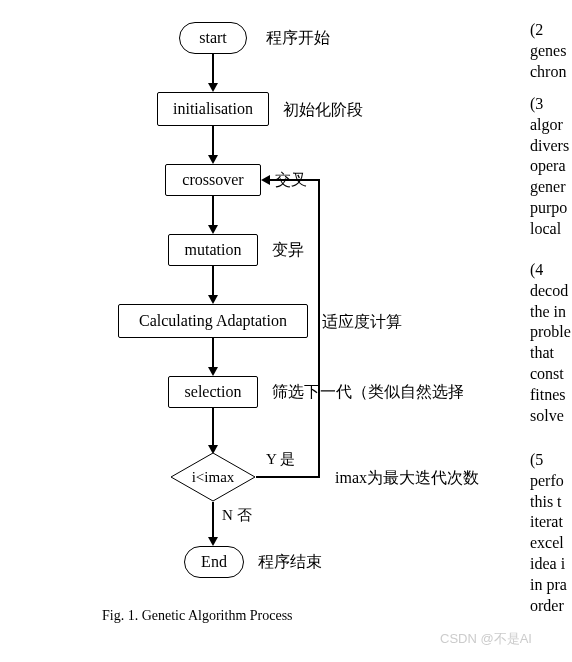 The image size is (572, 662). I want to click on edge-no-label: N 否, so click(237, 516).